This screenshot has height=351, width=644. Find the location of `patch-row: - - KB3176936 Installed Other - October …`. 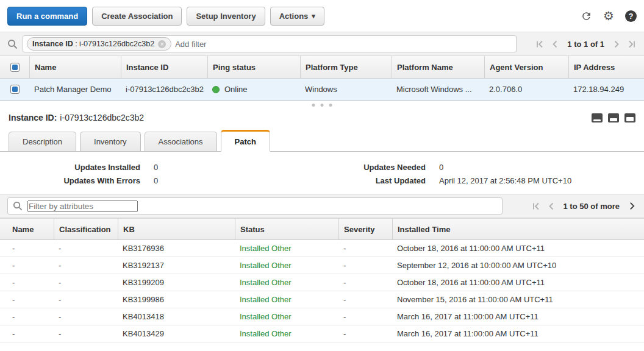

patch-row: - - KB3176936 Installed Other - October … is located at coordinates (322, 249).